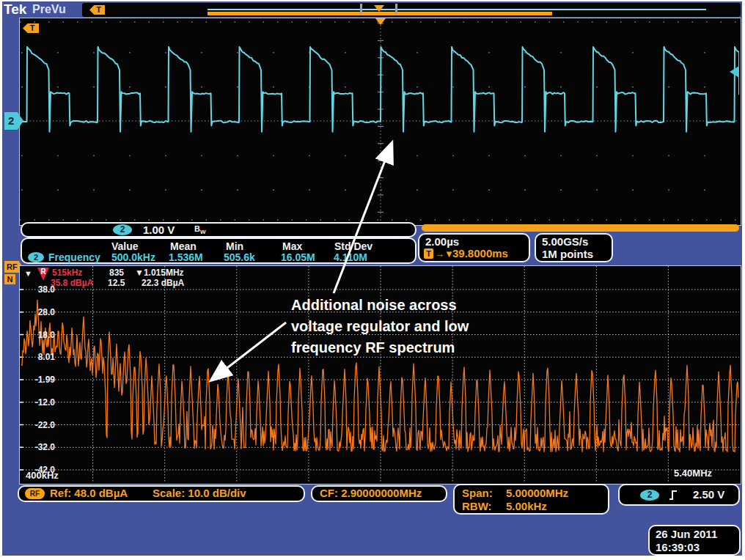 The width and height of the screenshot is (745, 560). I want to click on marker-r-frequency: 515kHz, so click(67, 273).